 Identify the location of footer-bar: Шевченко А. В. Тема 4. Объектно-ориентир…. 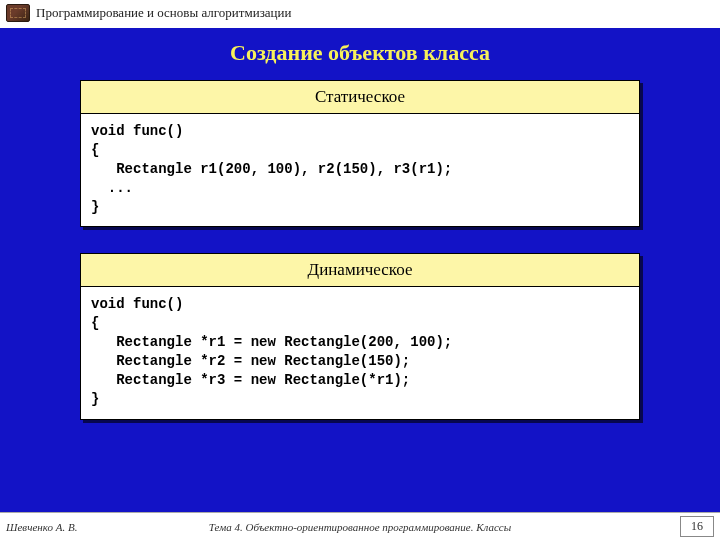
(360, 526).